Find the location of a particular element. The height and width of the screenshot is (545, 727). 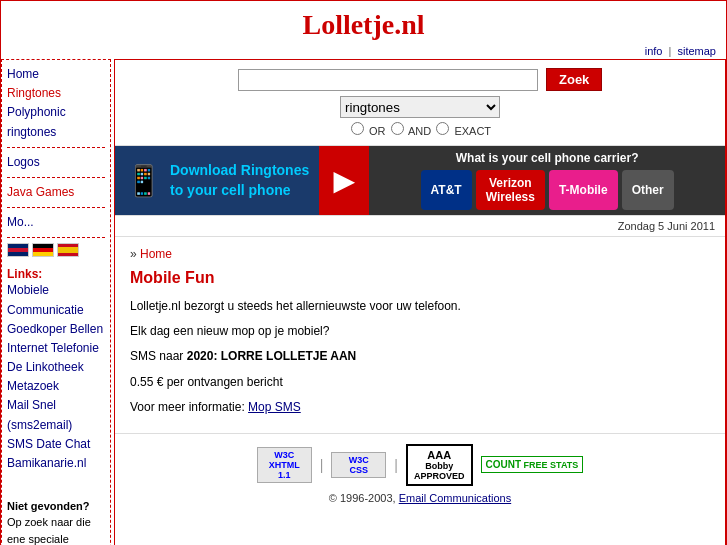

badge-css: W3C CSS is located at coordinates (358, 465).